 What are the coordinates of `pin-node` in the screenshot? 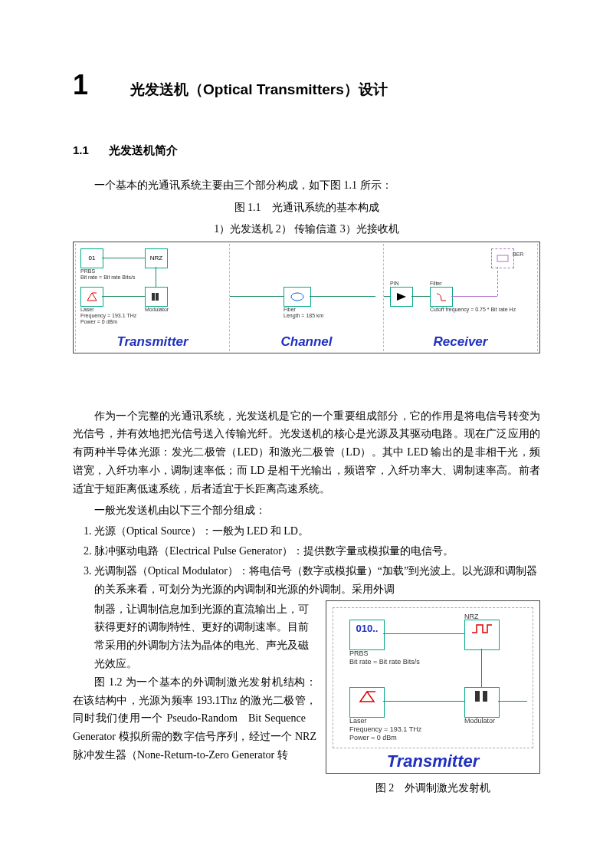 It's located at (402, 297).